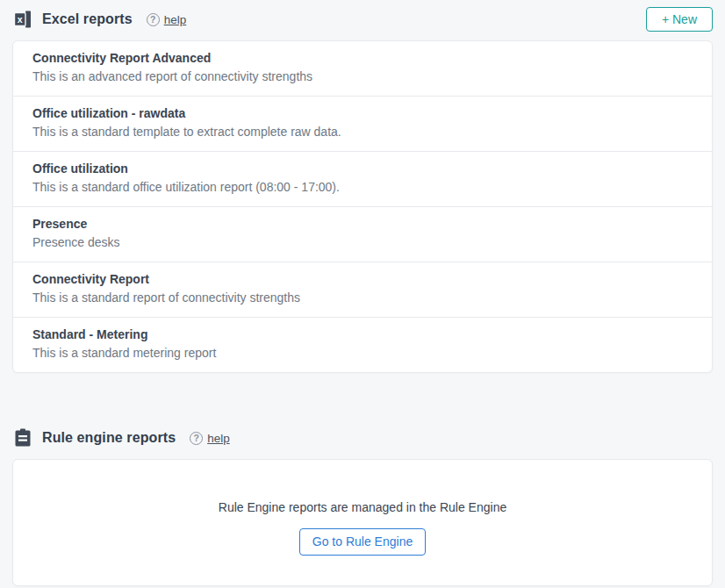  What do you see at coordinates (23, 438) in the screenshot?
I see `clipboard-icon` at bounding box center [23, 438].